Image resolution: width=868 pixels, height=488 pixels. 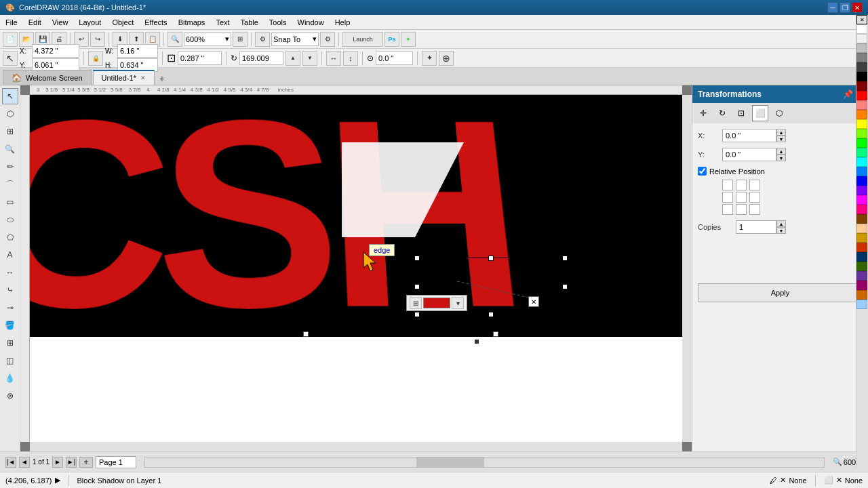 I want to click on color-purple, so click(x=862, y=190).